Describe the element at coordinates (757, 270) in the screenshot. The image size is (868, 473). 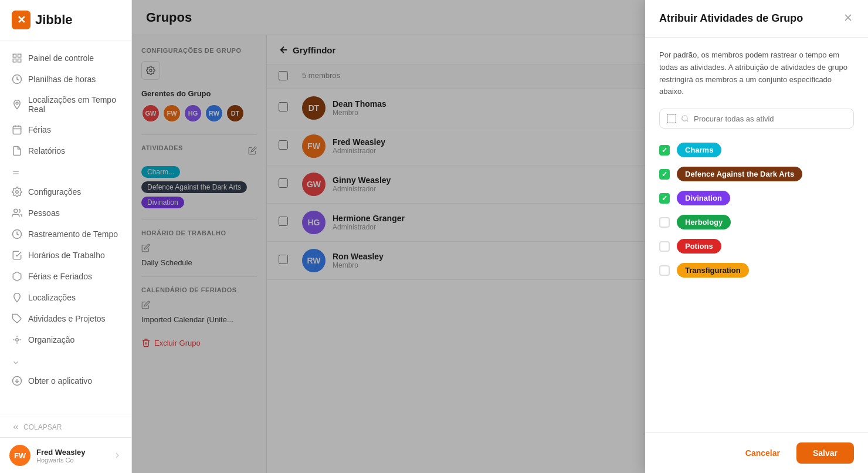
I see `list-item: Transfiguration` at that location.